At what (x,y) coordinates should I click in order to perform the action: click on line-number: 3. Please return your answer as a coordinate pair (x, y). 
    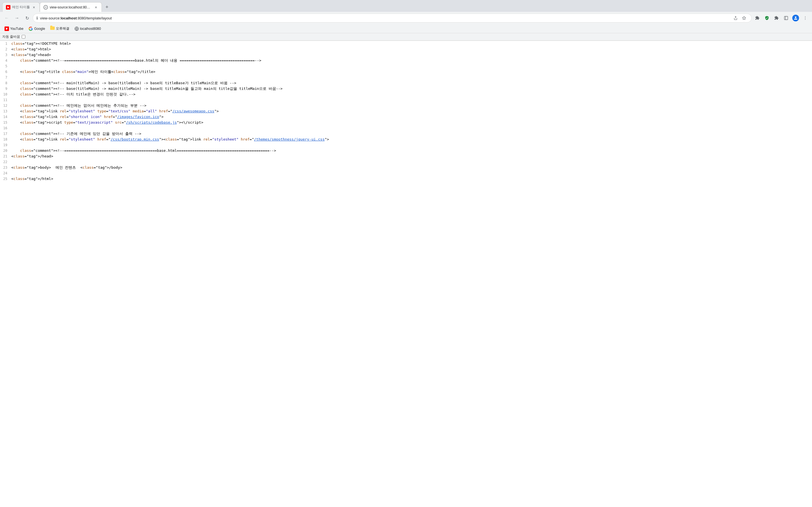
    Looking at the image, I should click on (5, 55).